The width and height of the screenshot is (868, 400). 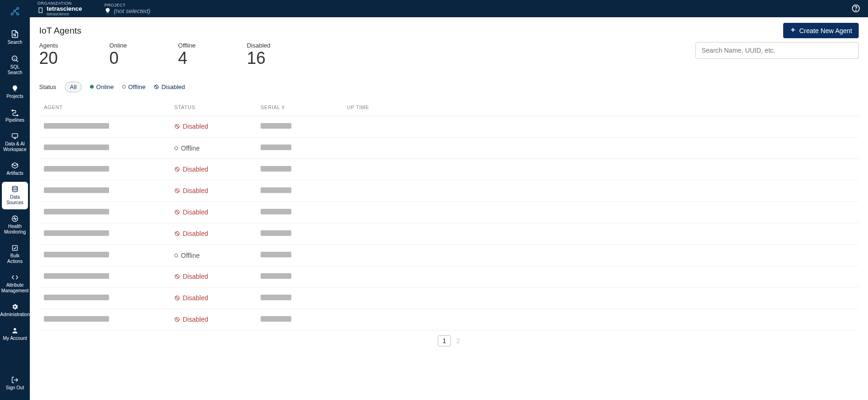 I want to click on sidebar-item-search: Search, so click(x=15, y=37).